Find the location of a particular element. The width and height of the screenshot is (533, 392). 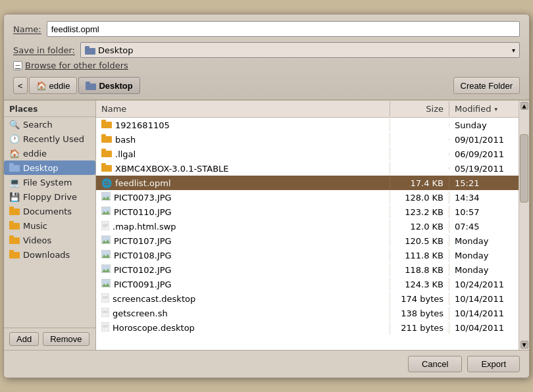

sidebar-item-label: Downloads is located at coordinates (46, 255).